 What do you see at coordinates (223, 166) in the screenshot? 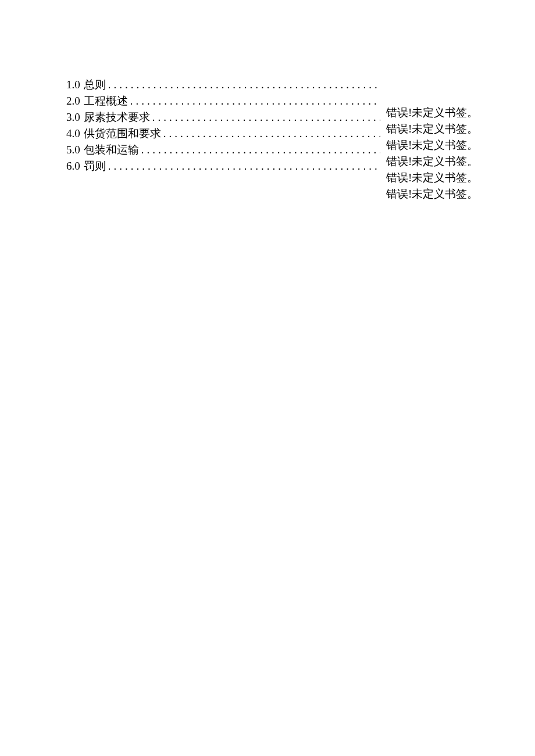
I see `toc-entry: 6.0 罚则 .................................…` at bounding box center [223, 166].